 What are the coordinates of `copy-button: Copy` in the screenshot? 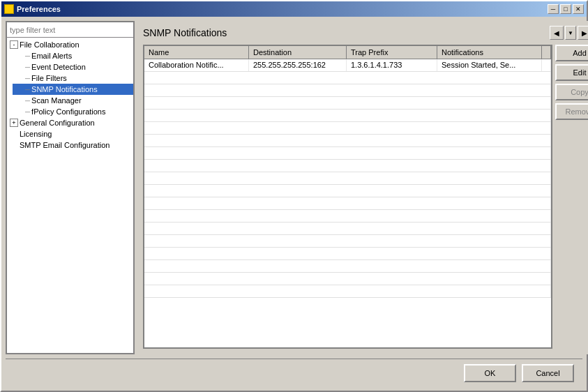 It's located at (572, 92).